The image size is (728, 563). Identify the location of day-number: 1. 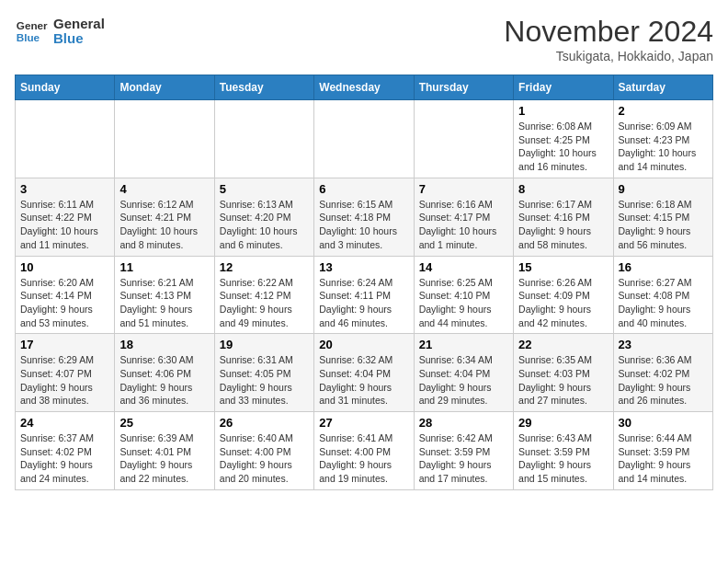
(563, 110).